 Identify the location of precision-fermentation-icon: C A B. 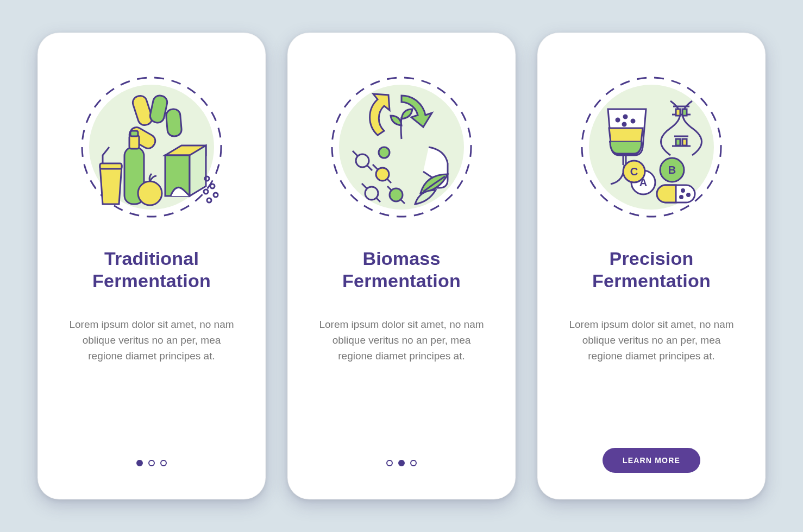
(651, 147).